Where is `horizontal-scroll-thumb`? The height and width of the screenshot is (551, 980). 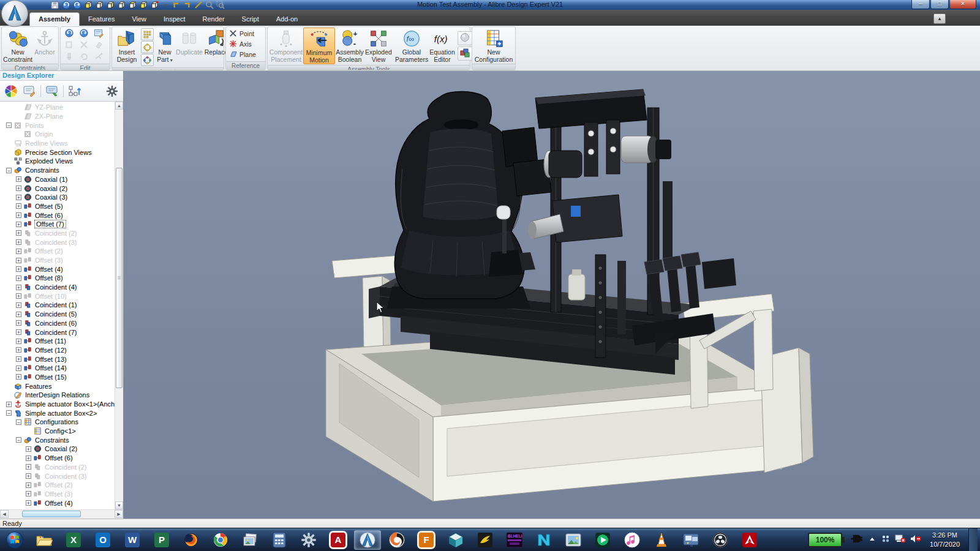 horizontal-scroll-thumb is located at coordinates (51, 514).